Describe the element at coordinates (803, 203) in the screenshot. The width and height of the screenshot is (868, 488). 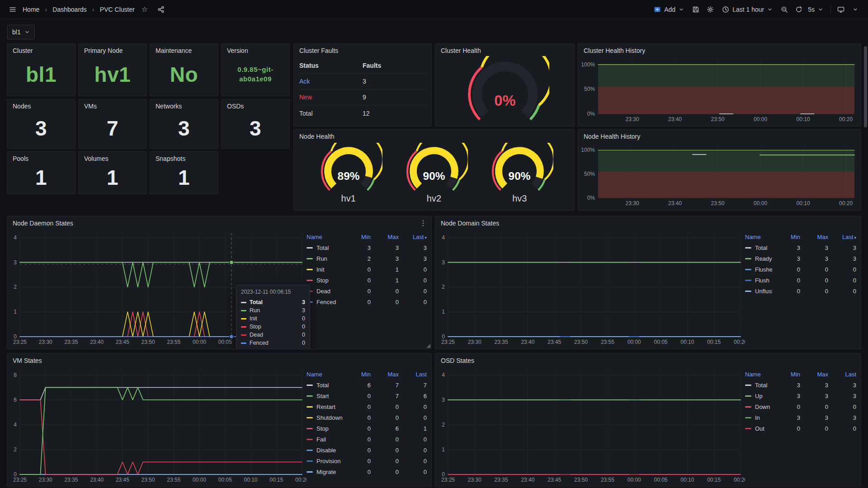
I see `svg-text: 00:10` at that location.